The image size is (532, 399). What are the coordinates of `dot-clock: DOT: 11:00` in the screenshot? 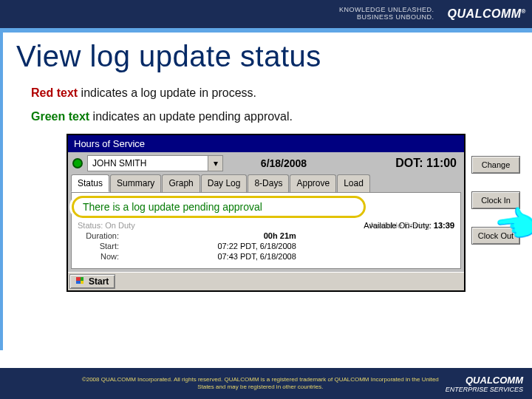 It's located at (402, 163).